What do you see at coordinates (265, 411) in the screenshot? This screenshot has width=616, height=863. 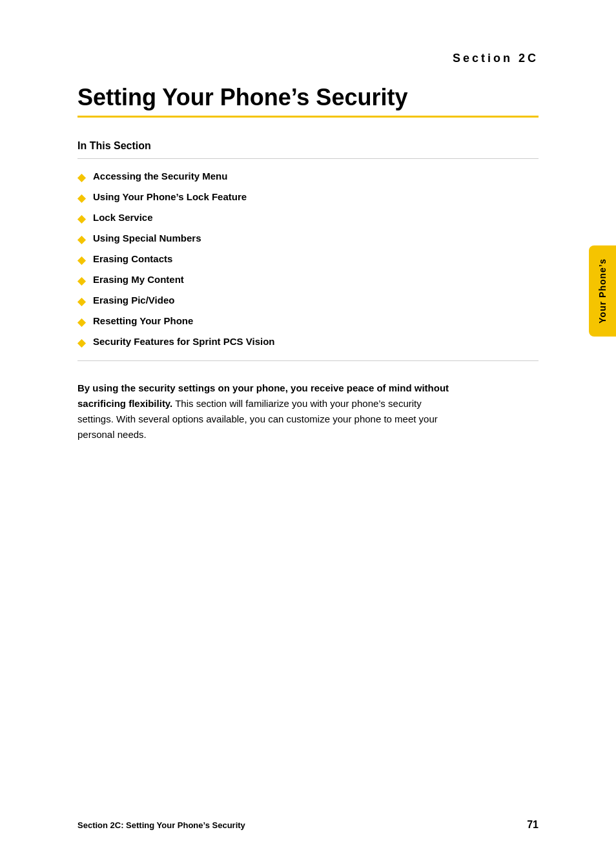 I see `intro-paragraph: By using the security settings on your p…` at bounding box center [265, 411].